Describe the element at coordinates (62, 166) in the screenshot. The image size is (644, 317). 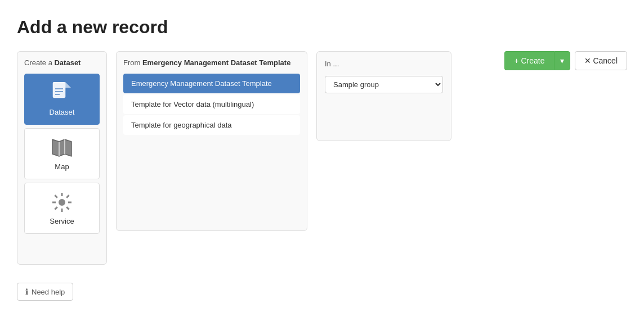
I see `type-label-map: Map` at that location.